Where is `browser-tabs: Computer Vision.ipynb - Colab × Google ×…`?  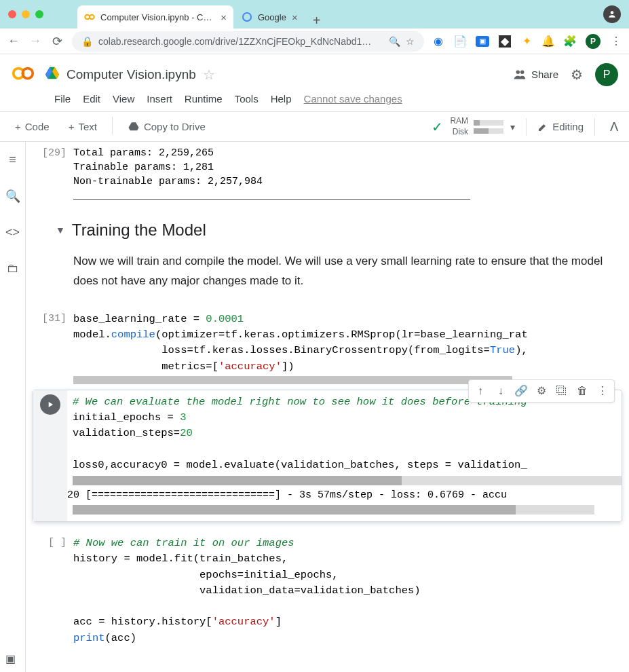 browser-tabs: Computer Vision.ipynb - Colab × Google ×… is located at coordinates (341, 14).